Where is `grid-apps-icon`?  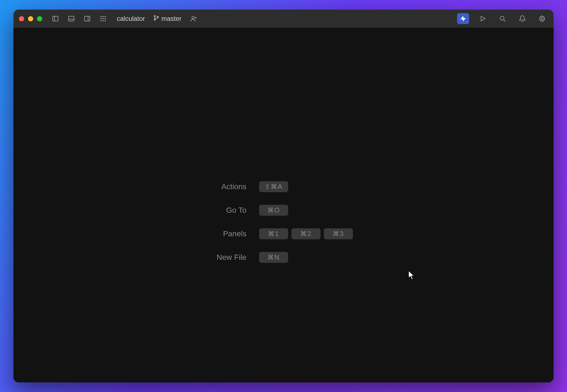
grid-apps-icon is located at coordinates (103, 19).